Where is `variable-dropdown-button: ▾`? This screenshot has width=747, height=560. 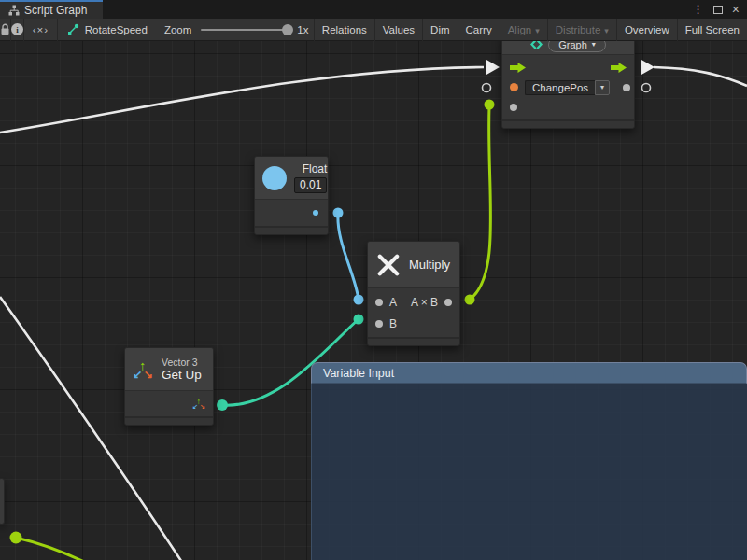 variable-dropdown-button: ▾ is located at coordinates (602, 88).